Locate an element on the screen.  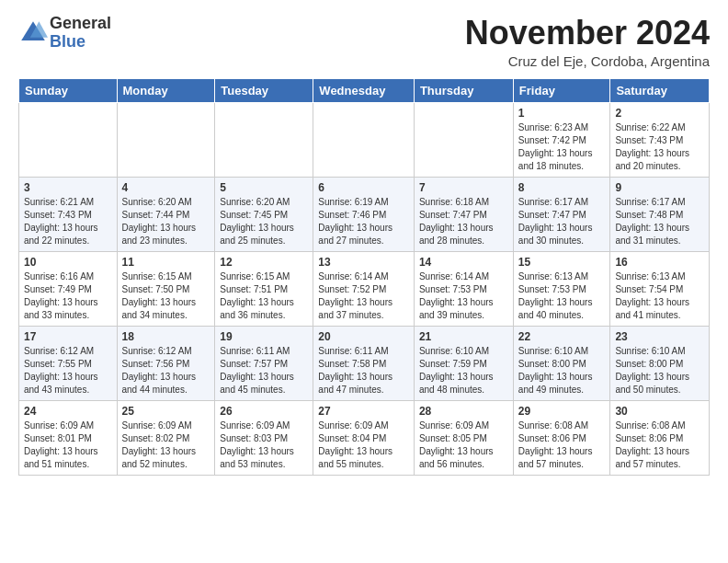
day-number: 29 is located at coordinates (563, 411).